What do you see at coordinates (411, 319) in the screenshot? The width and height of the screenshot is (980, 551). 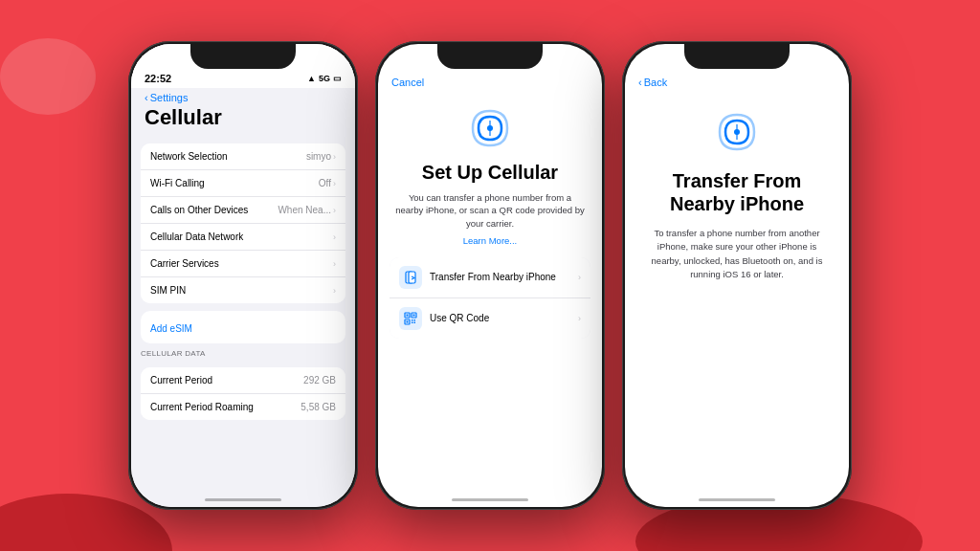 I see `qr-icon` at bounding box center [411, 319].